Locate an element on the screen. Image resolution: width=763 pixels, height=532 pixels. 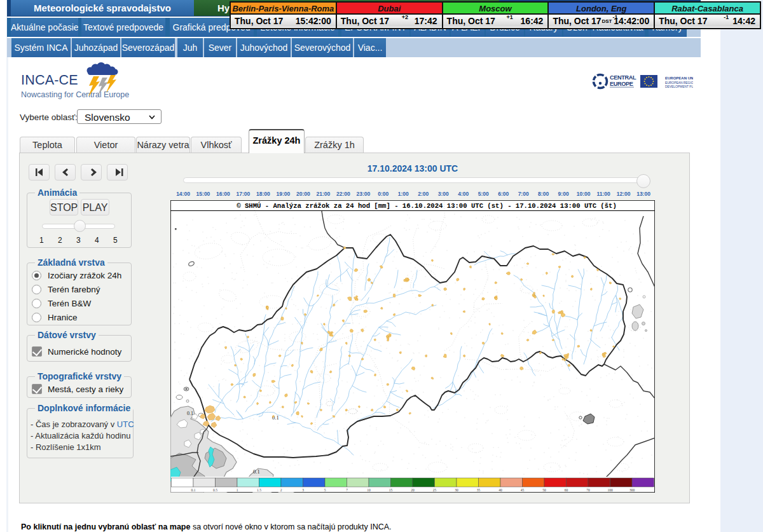
svg-text: 300 is located at coordinates (632, 490).